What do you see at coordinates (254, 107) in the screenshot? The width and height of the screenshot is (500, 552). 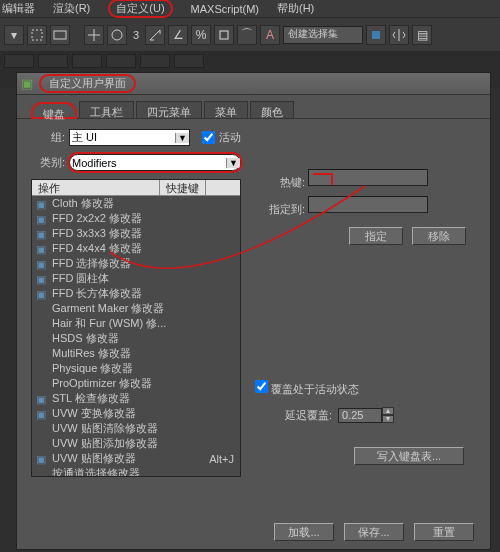 I see `dialog-tabs: 键盘 工具栏 四元菜单 菜单 颜色` at bounding box center [254, 107].